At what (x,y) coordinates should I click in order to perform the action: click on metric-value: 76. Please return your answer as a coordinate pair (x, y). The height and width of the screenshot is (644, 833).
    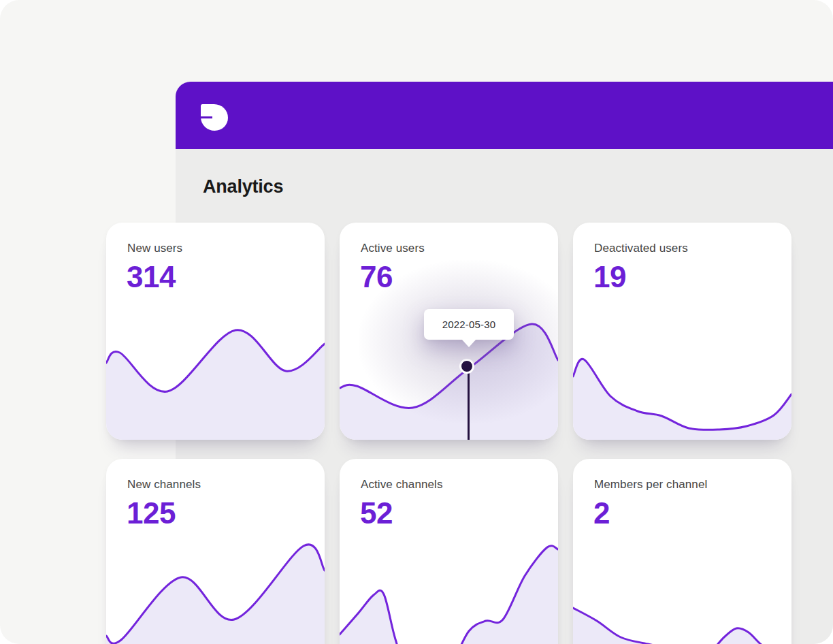
    Looking at the image, I should click on (376, 277).